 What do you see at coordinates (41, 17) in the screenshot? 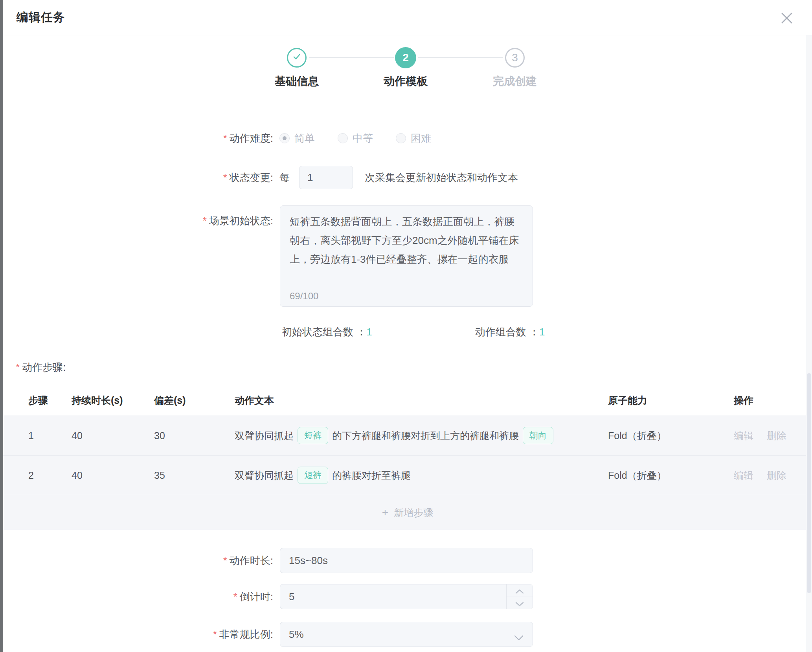
I see `dialog-title: 编辑任务` at bounding box center [41, 17].